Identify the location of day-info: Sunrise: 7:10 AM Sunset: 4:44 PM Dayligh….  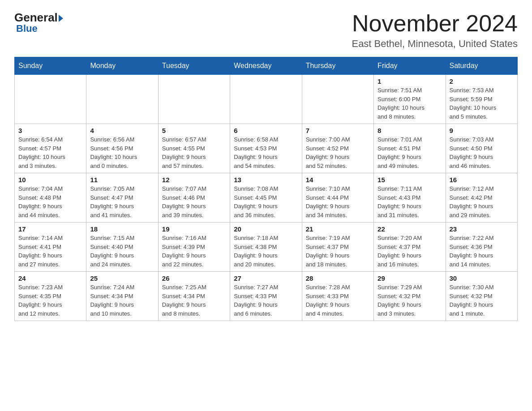
(338, 202).